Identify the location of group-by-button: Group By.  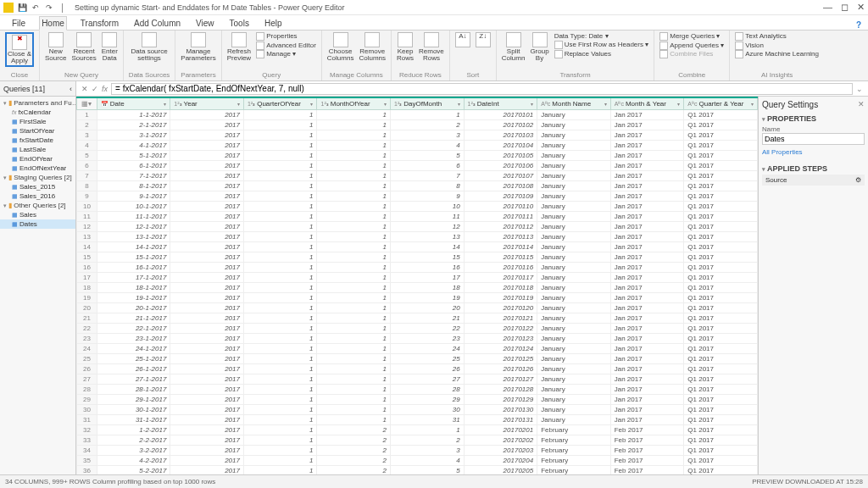
(539, 47).